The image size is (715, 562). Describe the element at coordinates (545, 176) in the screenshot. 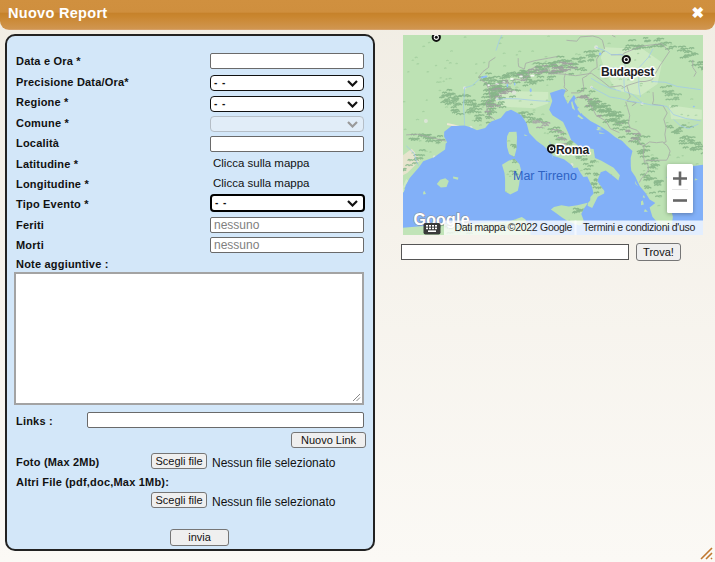

I see `svg-text: Mar Tirreno` at that location.